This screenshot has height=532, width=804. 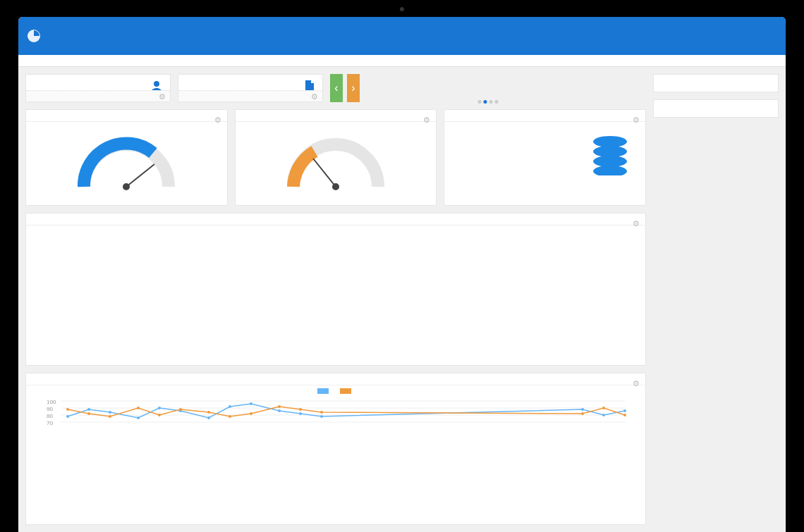 What do you see at coordinates (126, 162) in the screenshot?
I see `utilization-gauge` at bounding box center [126, 162].